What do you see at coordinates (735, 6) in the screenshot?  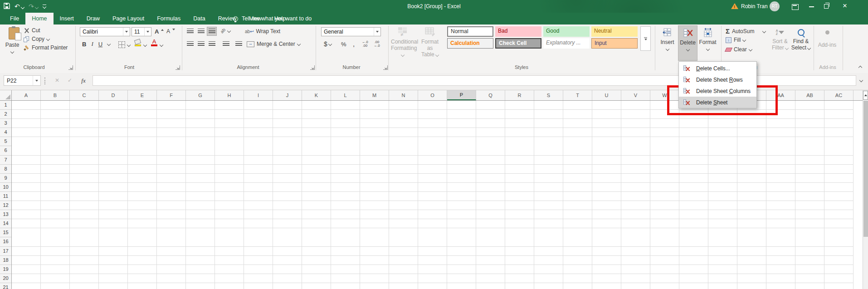 I see `warning-icon: !` at bounding box center [735, 6].